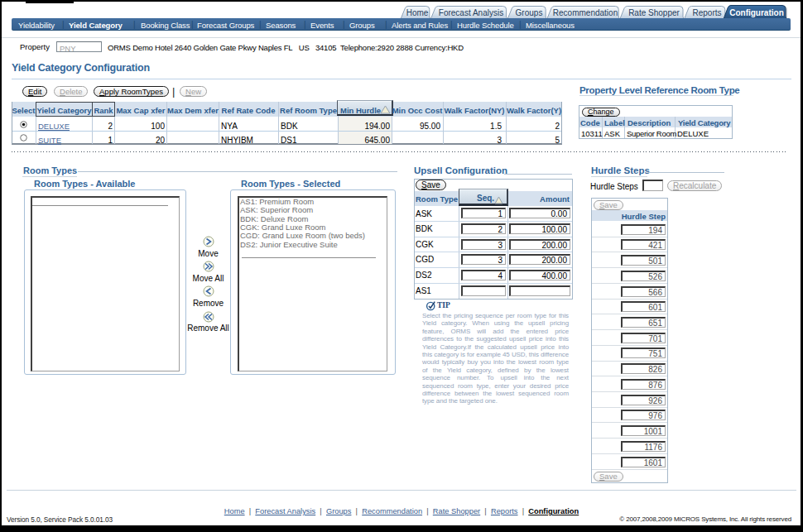 The image size is (803, 532). I want to click on svg-text: Rate Shopper, so click(654, 13).